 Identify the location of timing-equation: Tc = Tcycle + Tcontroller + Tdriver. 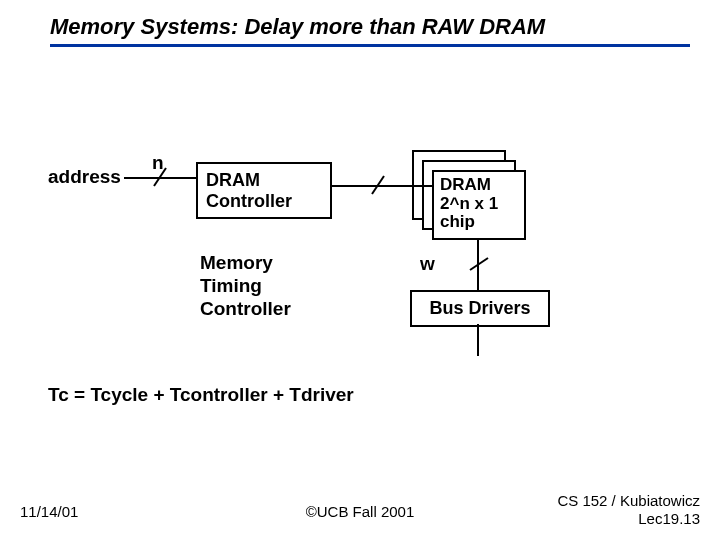
(201, 395).